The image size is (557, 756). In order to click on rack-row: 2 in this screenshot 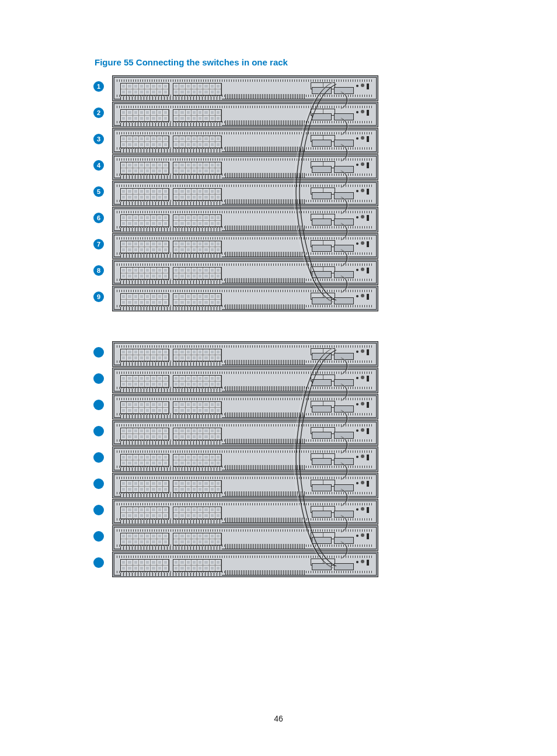, I will do `click(236, 115)`.